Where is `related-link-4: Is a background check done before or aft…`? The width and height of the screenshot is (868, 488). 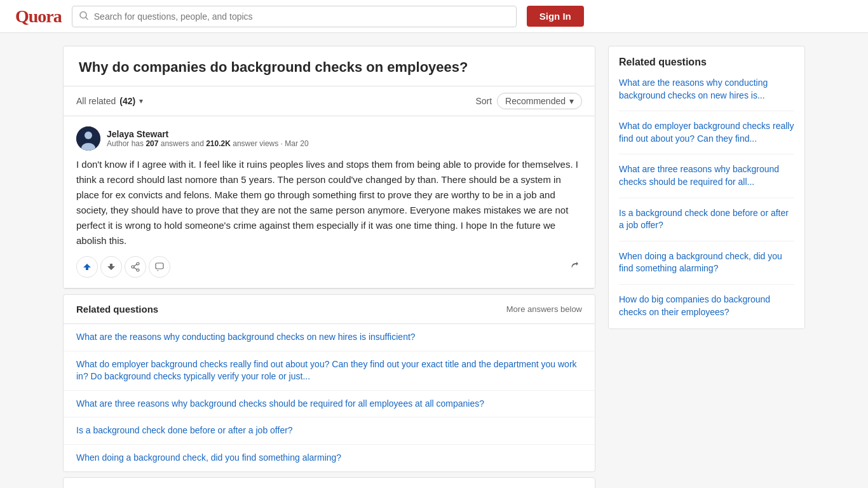 related-link-4: Is a background check done before or aft… is located at coordinates (184, 430).